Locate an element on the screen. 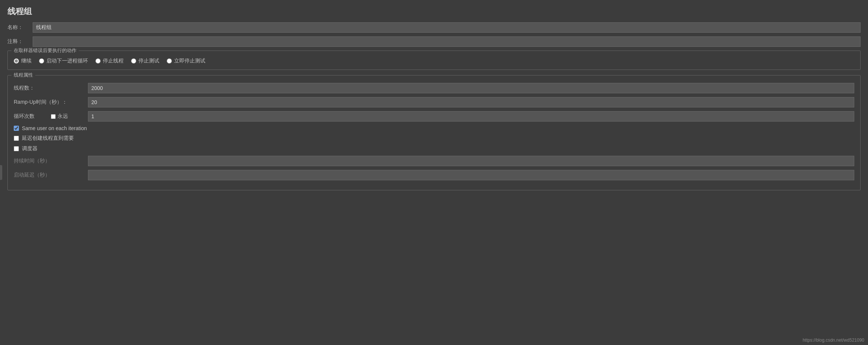  radio-continue-label: 继续 is located at coordinates (26, 61).